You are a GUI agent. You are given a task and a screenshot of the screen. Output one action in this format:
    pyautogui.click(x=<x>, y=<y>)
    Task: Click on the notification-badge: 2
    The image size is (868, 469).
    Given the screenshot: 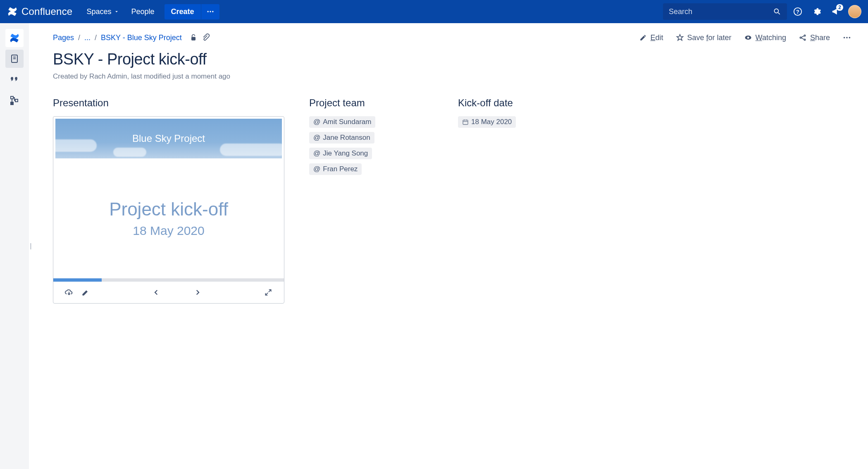 What is the action you would take?
    pyautogui.click(x=840, y=7)
    